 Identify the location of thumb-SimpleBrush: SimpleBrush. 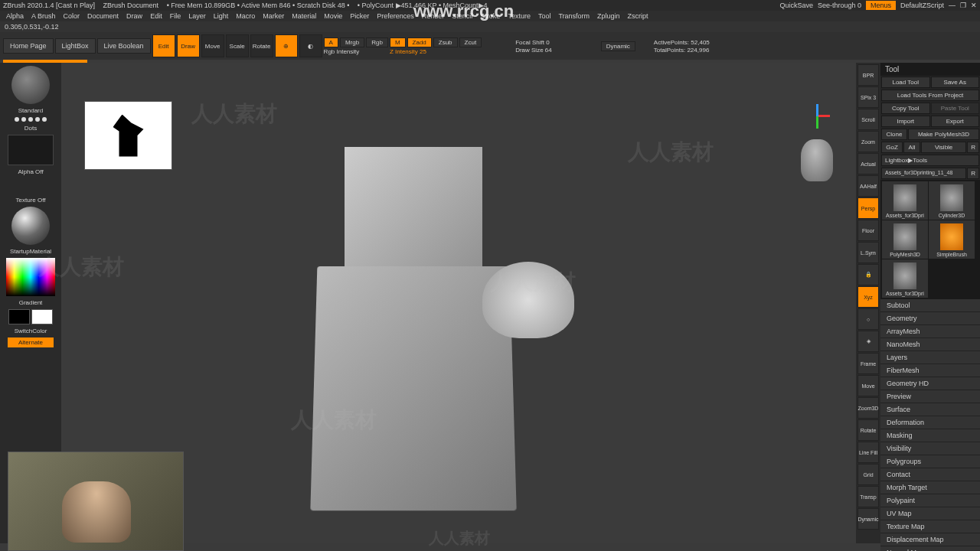
(952, 240).